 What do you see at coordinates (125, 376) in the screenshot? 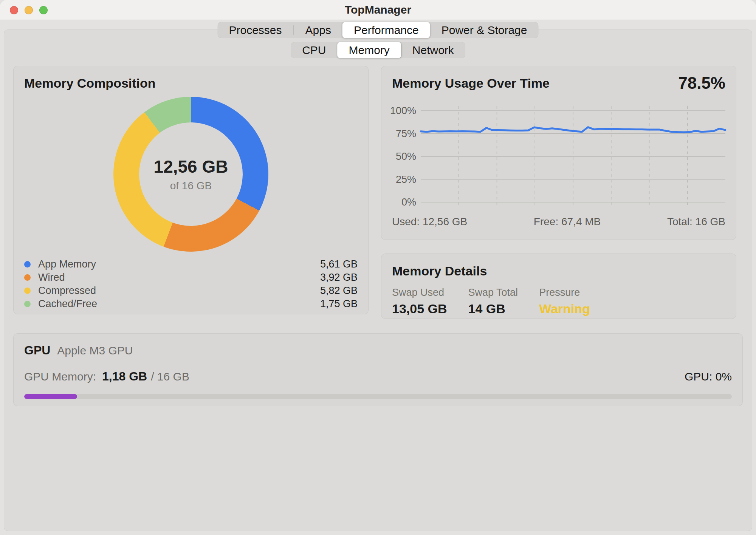
I see `gpu-memory-value: 1,18 GB` at bounding box center [125, 376].